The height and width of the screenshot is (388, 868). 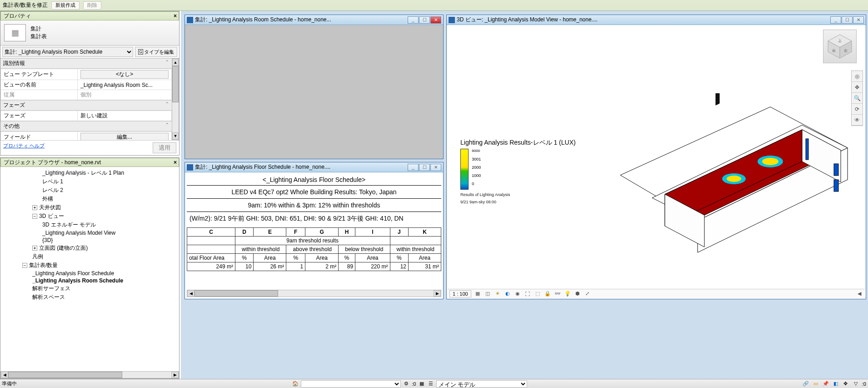 What do you see at coordinates (314, 87) in the screenshot?
I see `window-room-schedule: 集計: _Lighting Analysis Room Schedule - h…` at bounding box center [314, 87].